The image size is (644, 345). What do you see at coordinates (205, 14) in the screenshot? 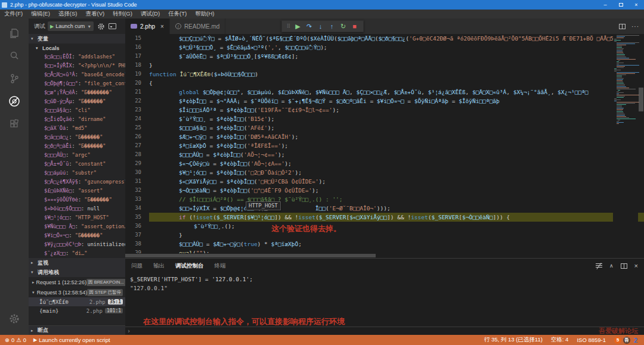
I see `menu-item: 帮助(H)` at bounding box center [205, 14].